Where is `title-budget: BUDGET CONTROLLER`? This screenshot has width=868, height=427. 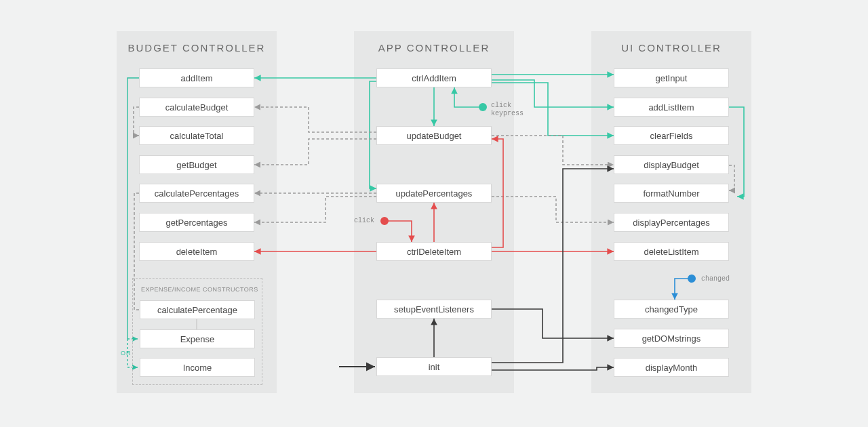 title-budget: BUDGET CONTROLLER is located at coordinates (197, 47).